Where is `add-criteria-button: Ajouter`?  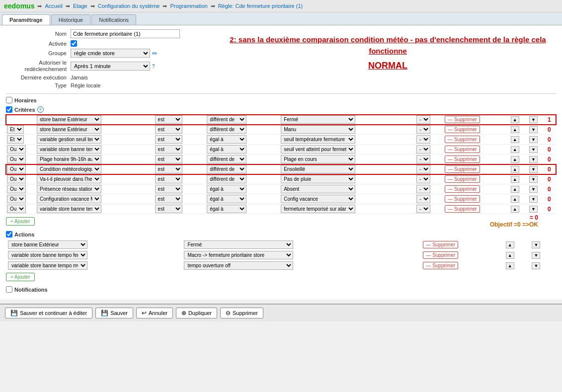 add-criteria-button: Ajouter is located at coordinates (20, 222).